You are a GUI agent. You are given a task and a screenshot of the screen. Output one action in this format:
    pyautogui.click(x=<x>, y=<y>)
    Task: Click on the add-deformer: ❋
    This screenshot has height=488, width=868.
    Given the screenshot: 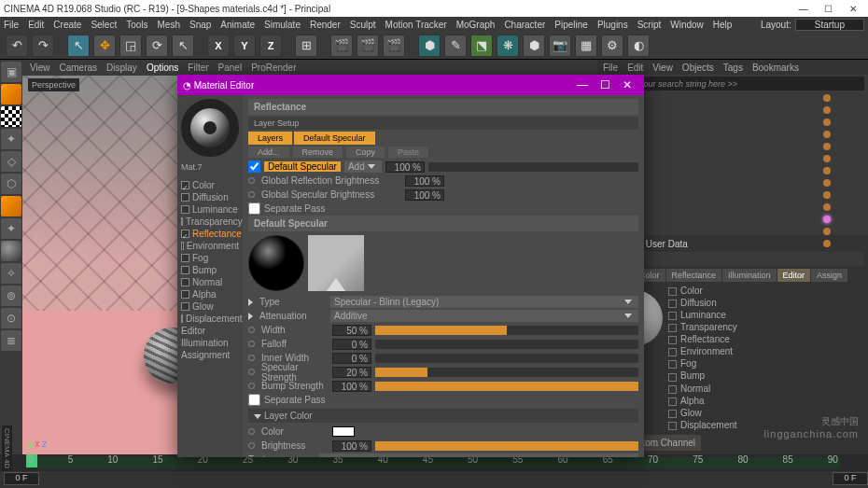 What is the action you would take?
    pyautogui.click(x=508, y=46)
    